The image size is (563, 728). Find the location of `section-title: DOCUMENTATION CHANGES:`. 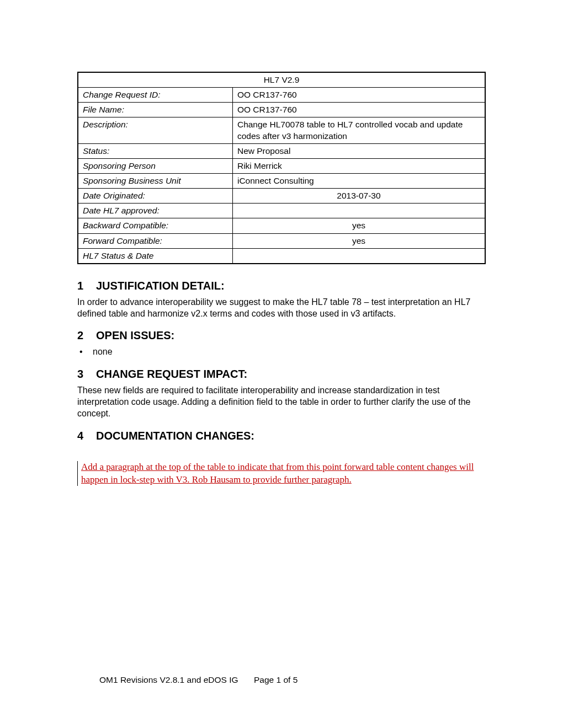

section-title: DOCUMENTATION CHANGES: is located at coordinates (176, 436).